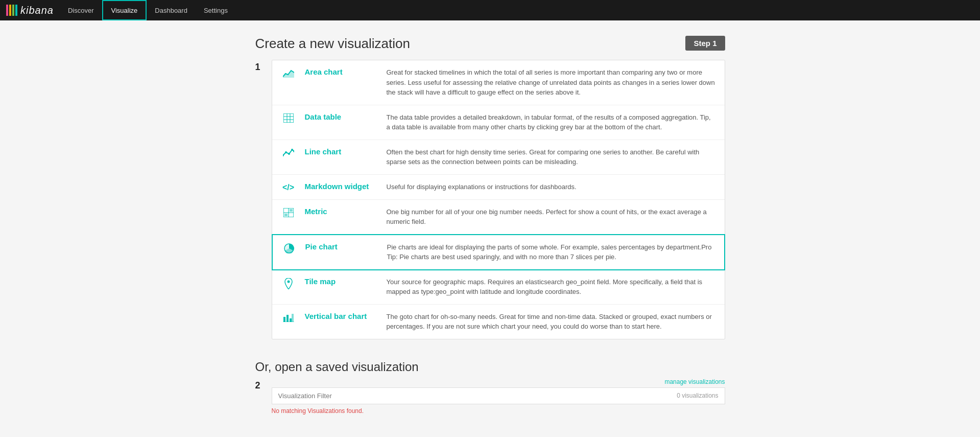 This screenshot has width=980, height=437. Describe the element at coordinates (289, 153) in the screenshot. I see `line-chart-icon` at that location.